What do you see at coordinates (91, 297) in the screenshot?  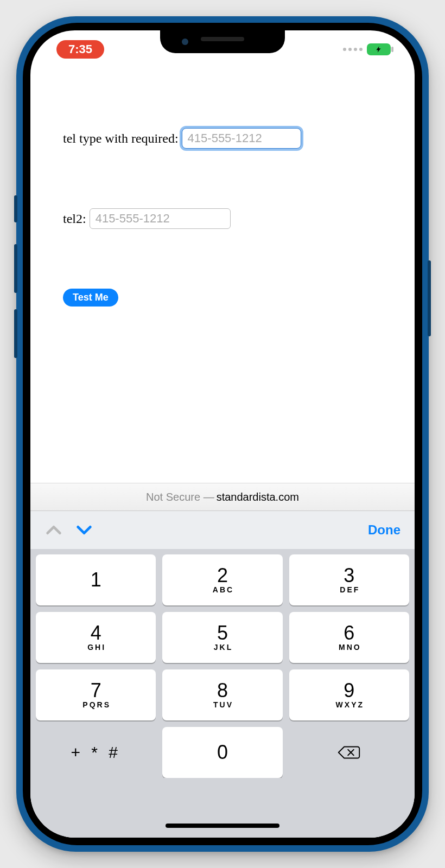 I see `test-me-button: Test Me` at bounding box center [91, 297].